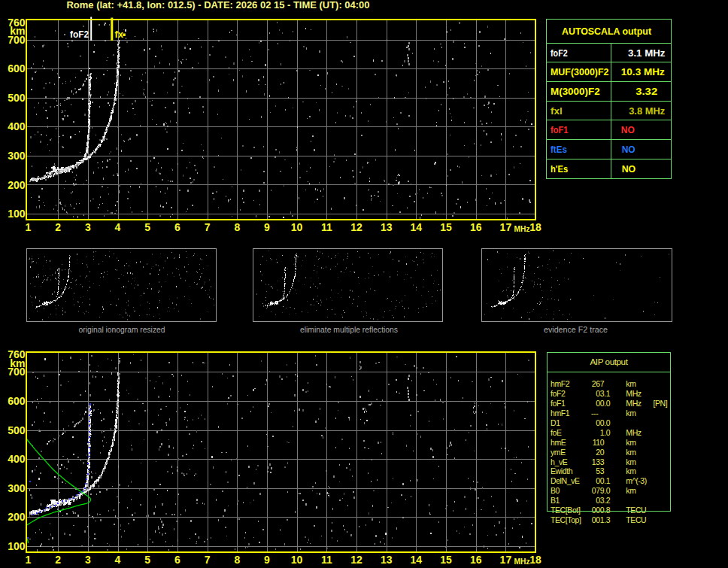 This screenshot has height=568, width=728. What do you see at coordinates (647, 92) in the screenshot?
I see `svg-text: 3.32` at bounding box center [647, 92].